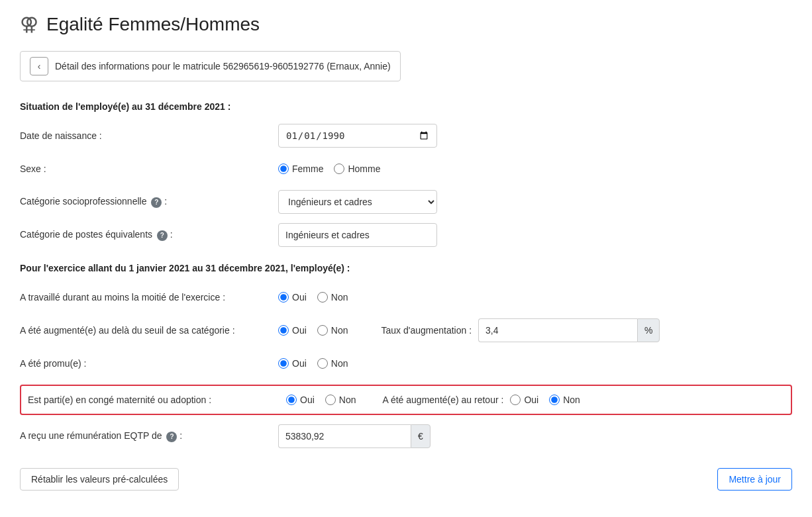 Image resolution: width=812 pixels, height=517 pixels. Describe the element at coordinates (406, 330) in the screenshot. I see `augmente-row: A été augmenté(e) au delà du seuil de sa…` at that location.